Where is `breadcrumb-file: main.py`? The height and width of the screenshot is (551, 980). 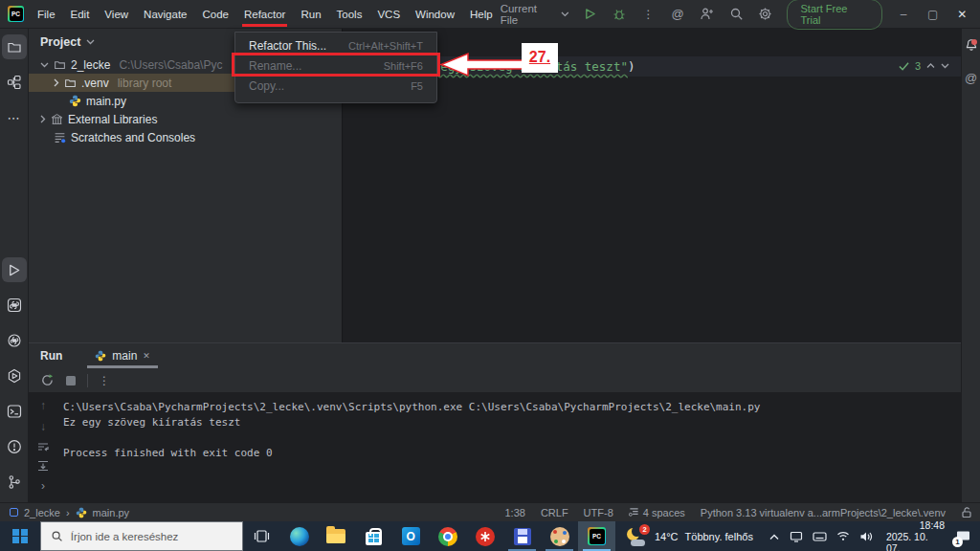
breadcrumb-file: main.py is located at coordinates (111, 513).